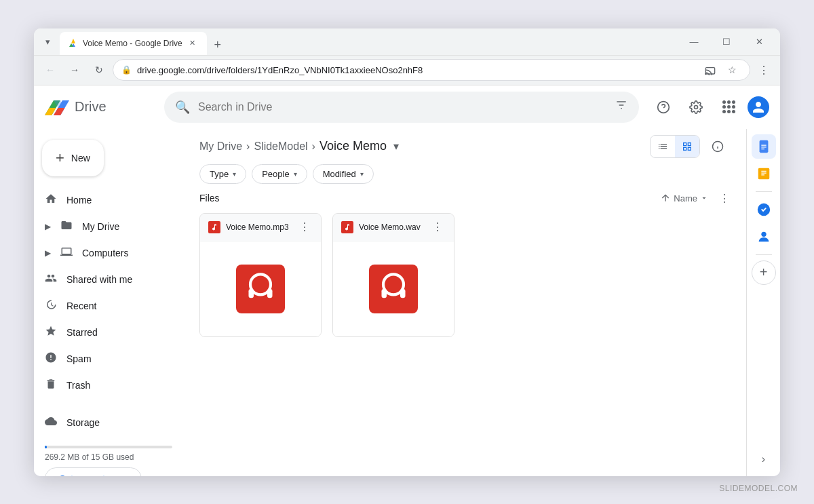  Describe the element at coordinates (218, 45) in the screenshot. I see `new-tab-btn: +` at that location.